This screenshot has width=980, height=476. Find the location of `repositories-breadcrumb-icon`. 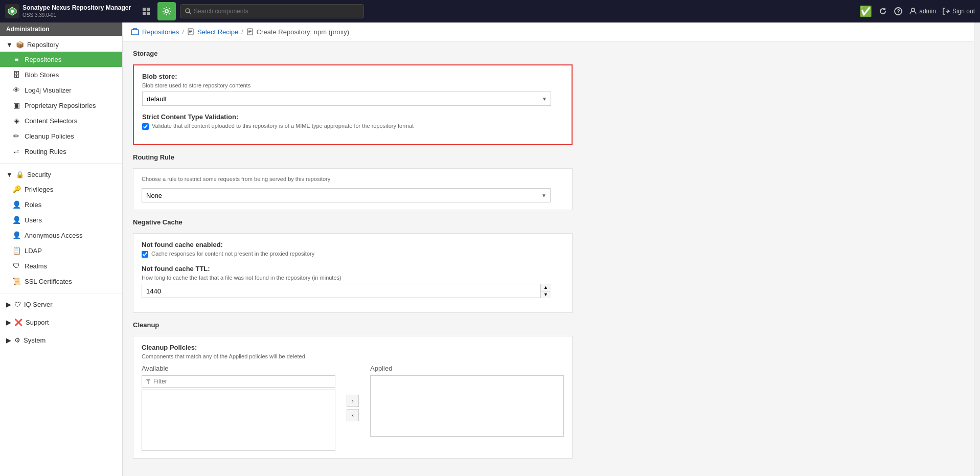

repositories-breadcrumb-icon is located at coordinates (135, 32).